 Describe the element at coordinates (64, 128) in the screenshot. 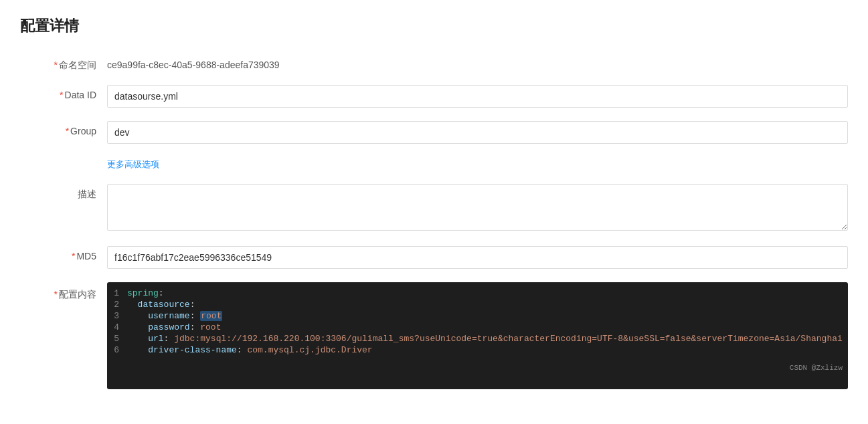

I see `group-label: *Group` at that location.